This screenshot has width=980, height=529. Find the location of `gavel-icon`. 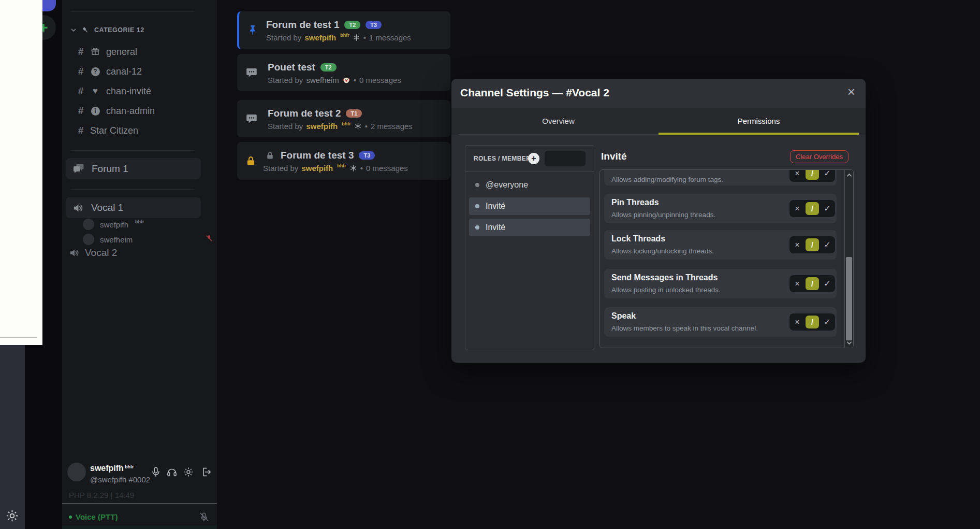

gavel-icon is located at coordinates (85, 30).